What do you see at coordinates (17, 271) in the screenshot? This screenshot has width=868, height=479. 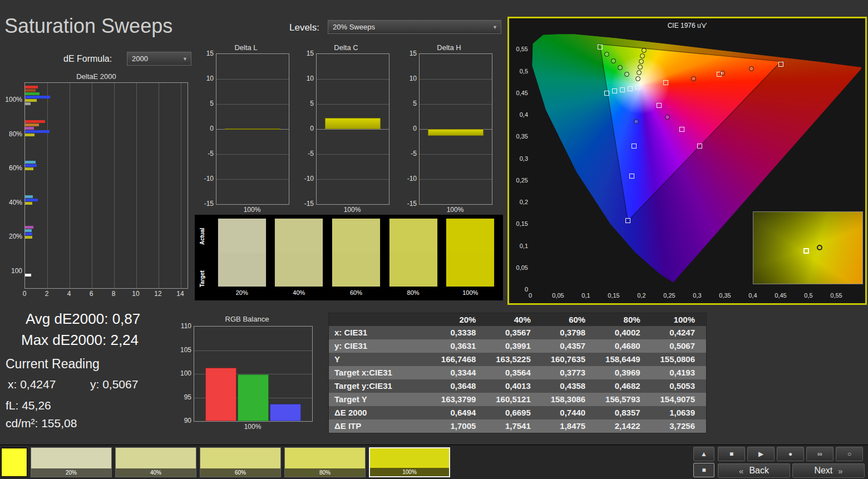 I see `y-axis-label: 100` at bounding box center [17, 271].